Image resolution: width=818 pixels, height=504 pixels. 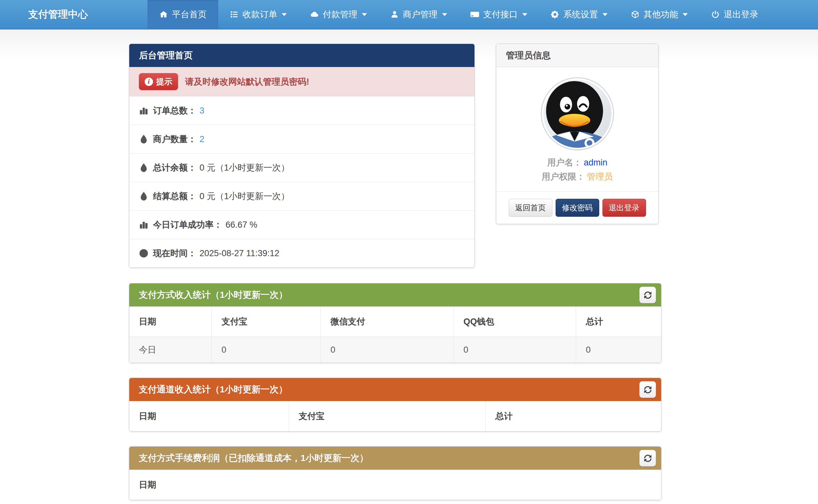 What do you see at coordinates (213, 389) in the screenshot?
I see `table-panel-title-text: 支付通道收入统计（1小时更新一次）` at bounding box center [213, 389].